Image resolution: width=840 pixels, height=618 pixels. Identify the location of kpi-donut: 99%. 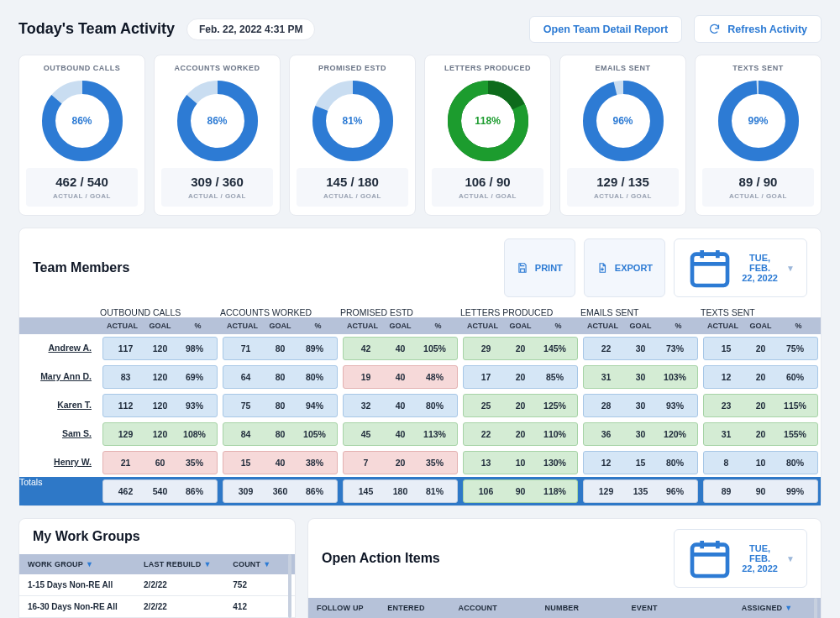
(759, 121).